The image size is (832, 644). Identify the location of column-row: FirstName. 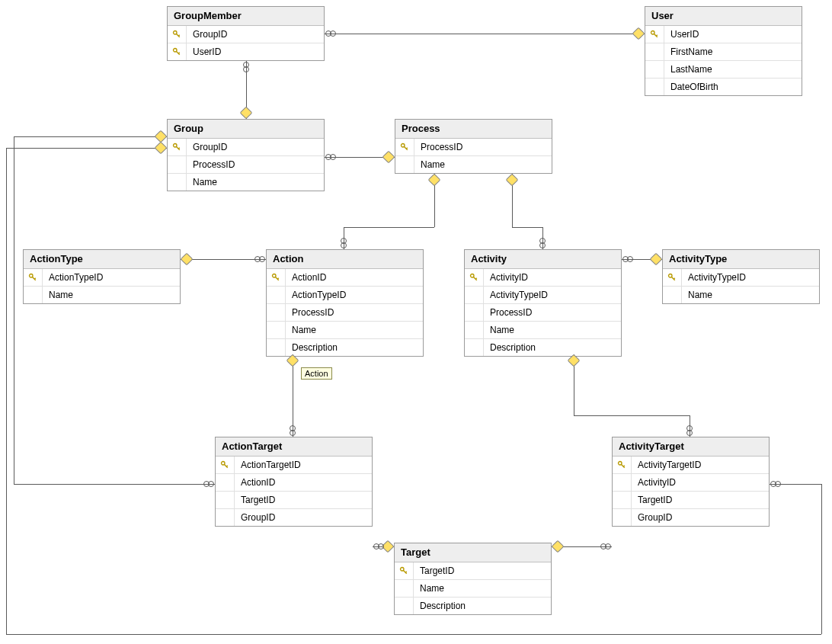
(724, 52).